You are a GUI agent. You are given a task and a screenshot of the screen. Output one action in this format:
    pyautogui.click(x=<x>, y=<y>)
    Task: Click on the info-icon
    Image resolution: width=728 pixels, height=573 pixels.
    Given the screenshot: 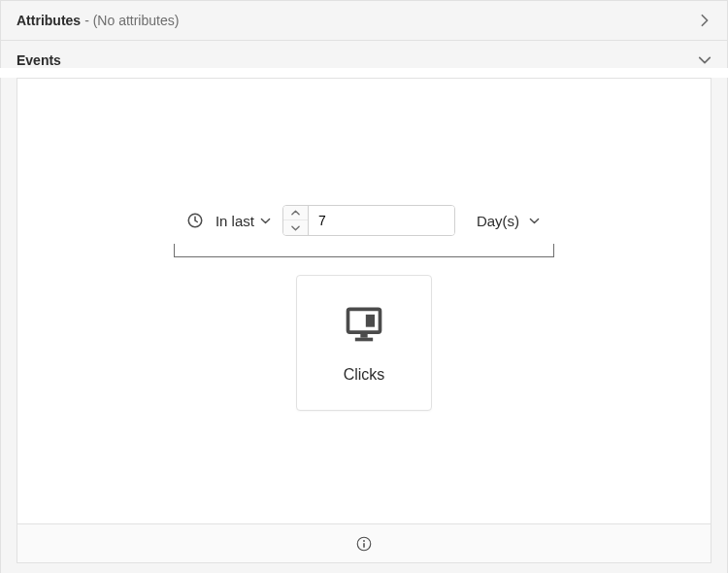 What is the action you would take?
    pyautogui.click(x=364, y=544)
    